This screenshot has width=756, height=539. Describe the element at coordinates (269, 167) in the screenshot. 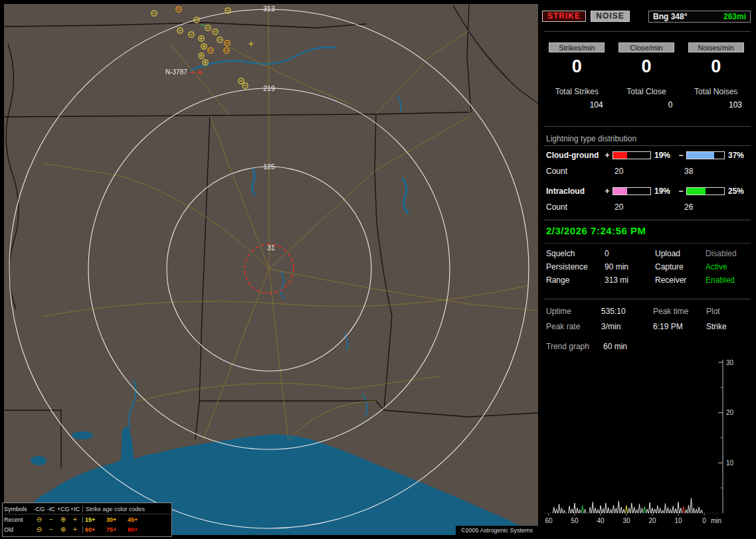

I see `ring-label-inner: 125` at that location.